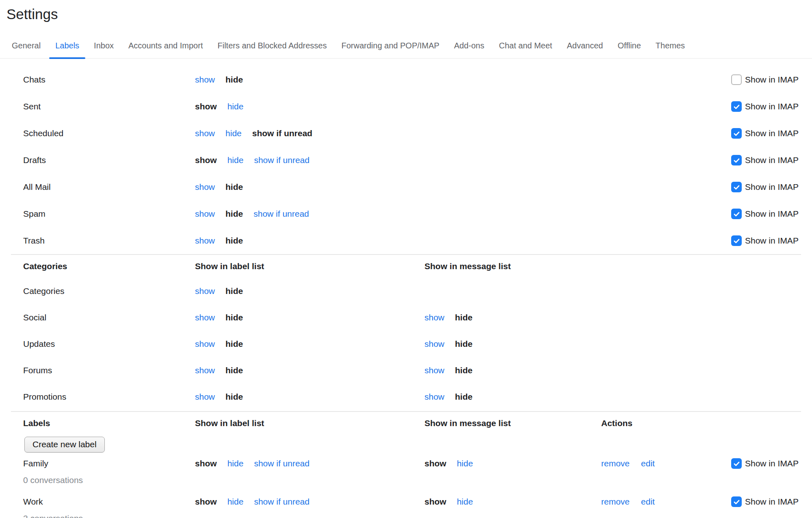 The height and width of the screenshot is (518, 812). I want to click on show-in-imap-checkbox-all-mail, so click(736, 187).